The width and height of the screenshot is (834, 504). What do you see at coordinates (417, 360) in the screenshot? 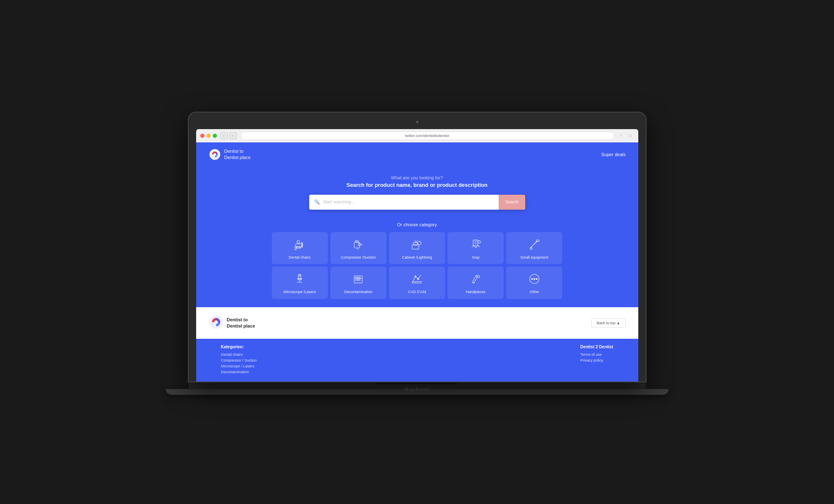
I see `footer-blue: Kategorien: Dental chairs Compressor / S…` at bounding box center [417, 360].